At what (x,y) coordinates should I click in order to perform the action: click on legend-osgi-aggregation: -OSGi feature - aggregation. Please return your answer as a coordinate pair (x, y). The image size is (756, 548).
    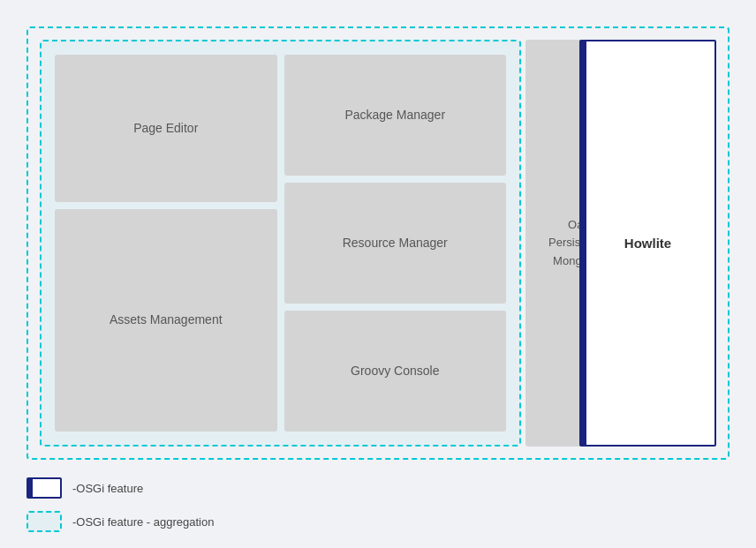
    Looking at the image, I should click on (120, 522).